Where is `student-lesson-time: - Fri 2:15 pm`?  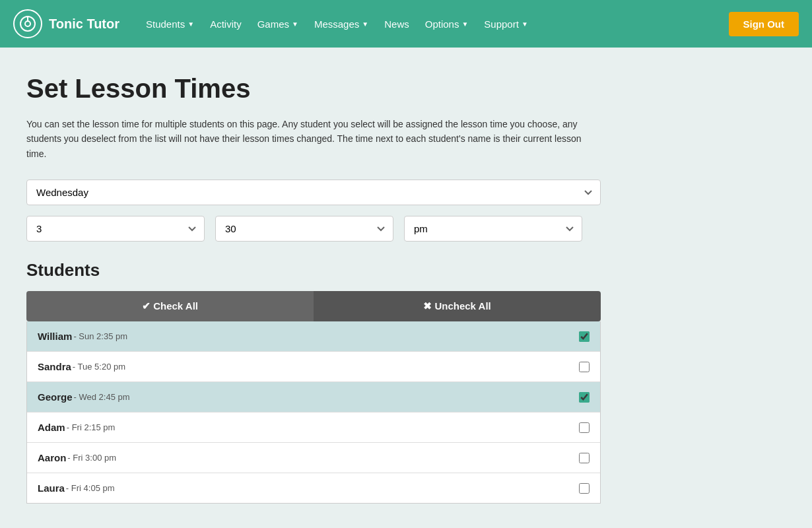 student-lesson-time: - Fri 2:15 pm is located at coordinates (91, 428).